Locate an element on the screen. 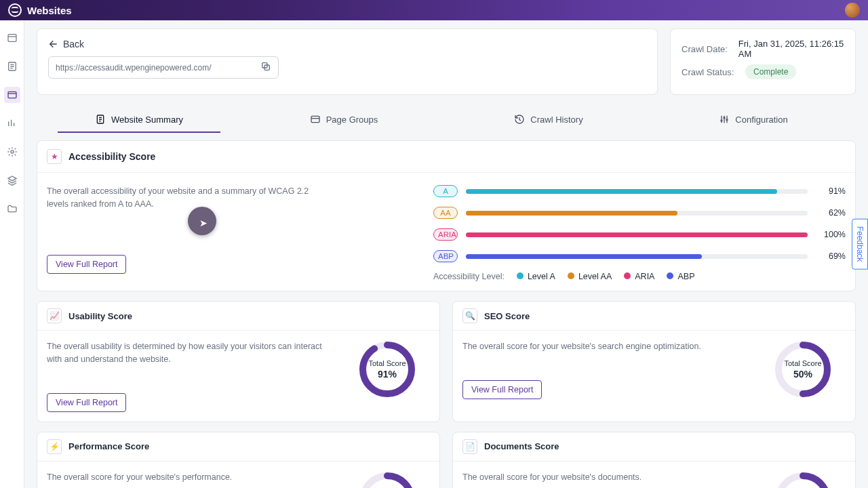  tab-page-groups: Page Groups is located at coordinates (344, 119).